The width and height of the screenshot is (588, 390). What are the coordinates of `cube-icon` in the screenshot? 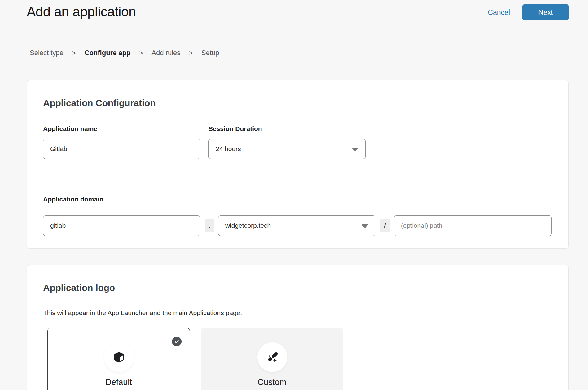 It's located at (119, 357).